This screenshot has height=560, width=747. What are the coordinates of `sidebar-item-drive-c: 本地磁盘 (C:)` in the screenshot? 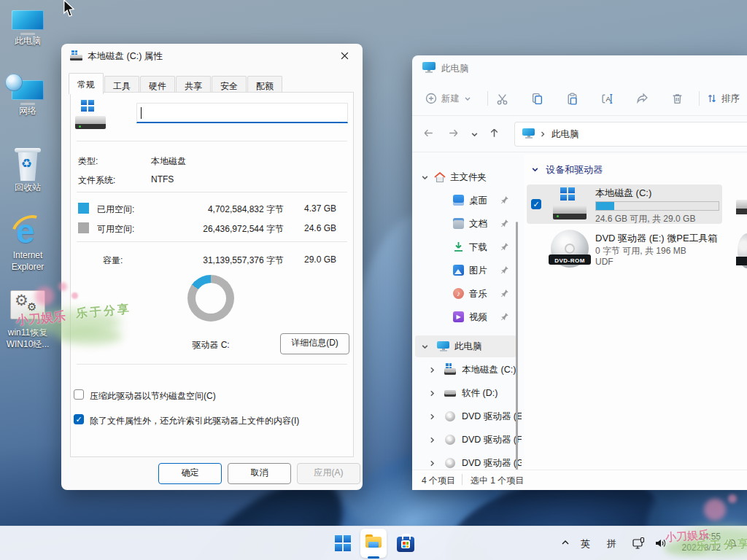 It's located at (465, 370).